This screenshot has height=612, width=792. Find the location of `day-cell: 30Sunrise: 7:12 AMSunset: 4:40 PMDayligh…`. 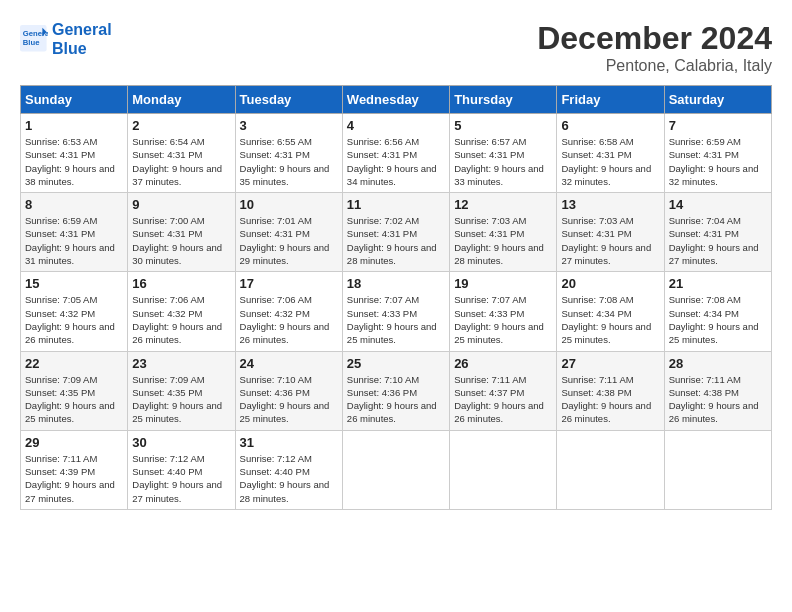

day-cell: 30Sunrise: 7:12 AMSunset: 4:40 PMDayligh… is located at coordinates (182, 470).